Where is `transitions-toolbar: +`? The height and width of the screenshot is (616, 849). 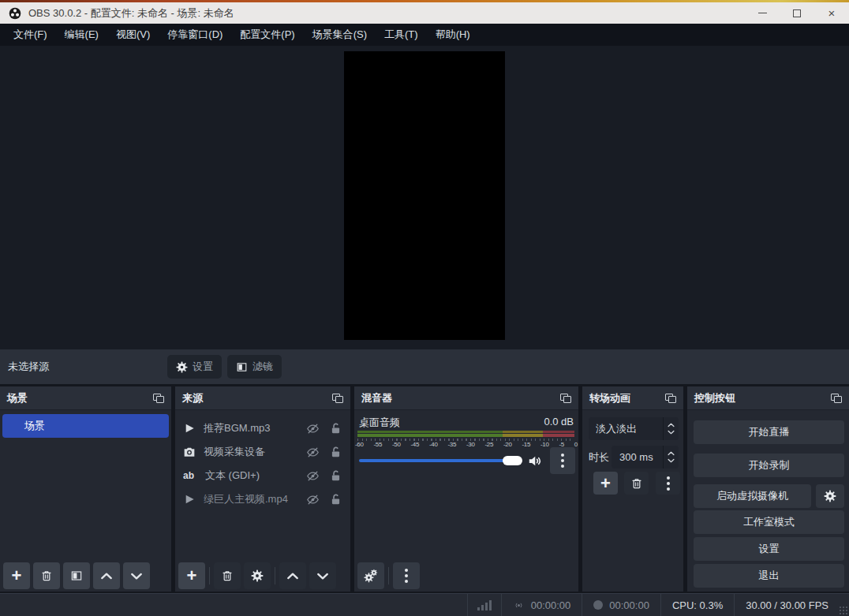
transitions-toolbar: + is located at coordinates (637, 483).